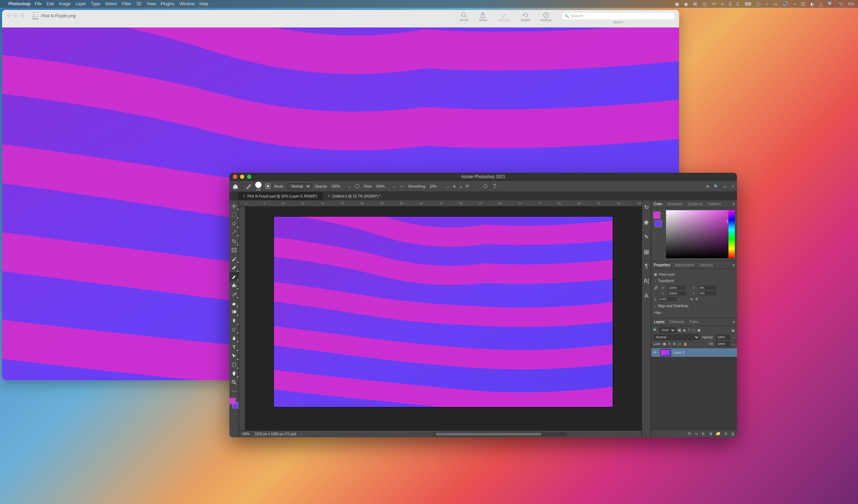 The height and width of the screenshot is (504, 858). I want to click on tab-properties: Properties, so click(662, 265).